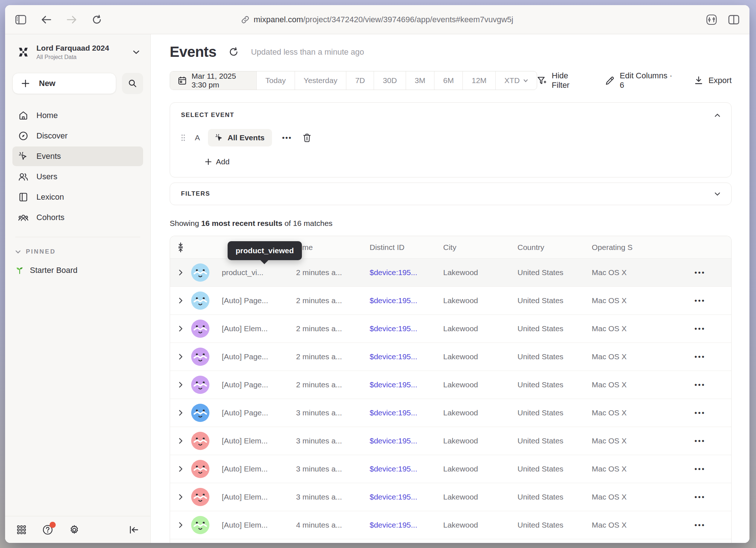  Describe the element at coordinates (234, 52) in the screenshot. I see `refresh-icon` at that location.